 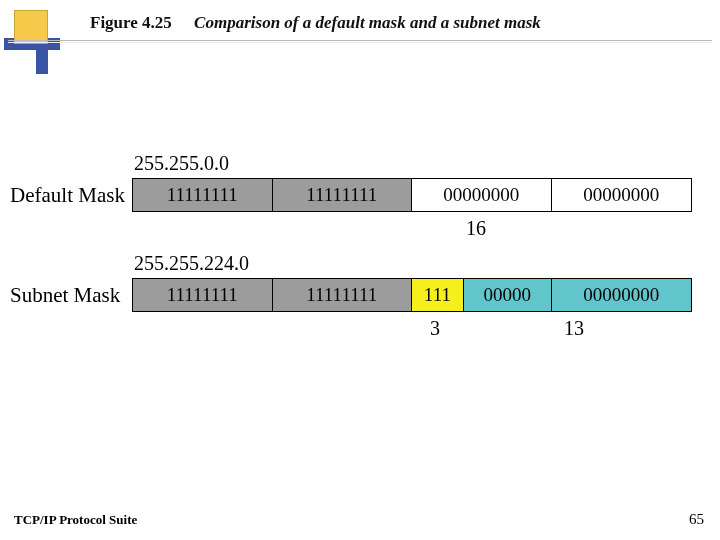 I want to click on header-rule, so click(x=360, y=40).